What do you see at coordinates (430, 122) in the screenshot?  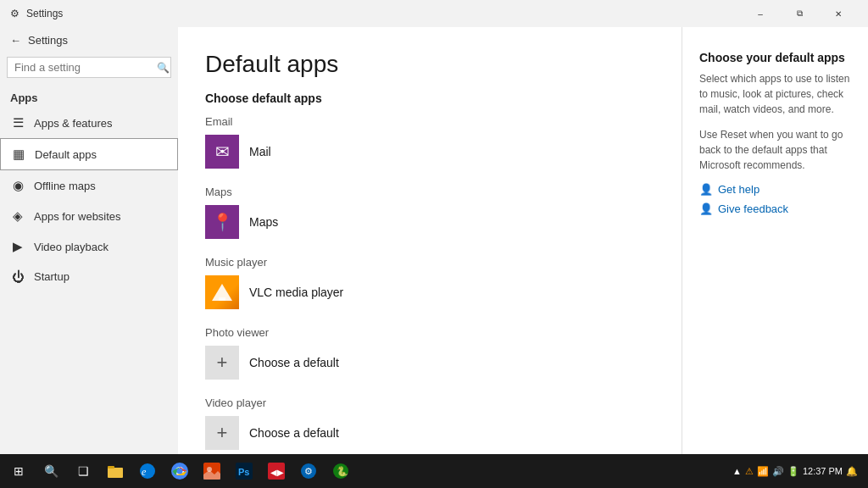 I see `email-label: Email` at bounding box center [430, 122].